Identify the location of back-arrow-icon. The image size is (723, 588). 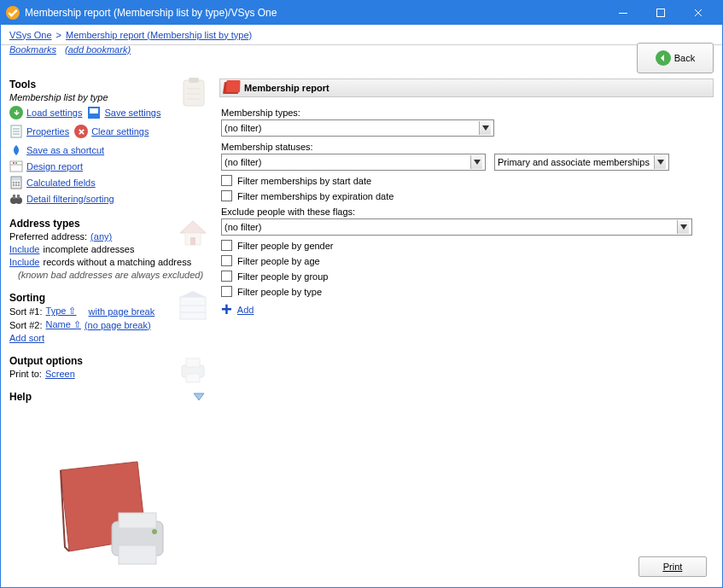
(663, 58).